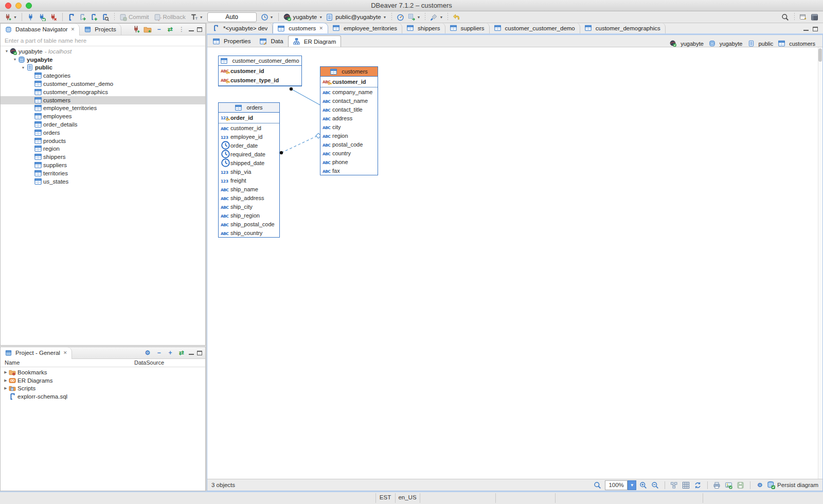 The image size is (823, 504). What do you see at coordinates (729, 485) in the screenshot?
I see `export-image-button` at bounding box center [729, 485].